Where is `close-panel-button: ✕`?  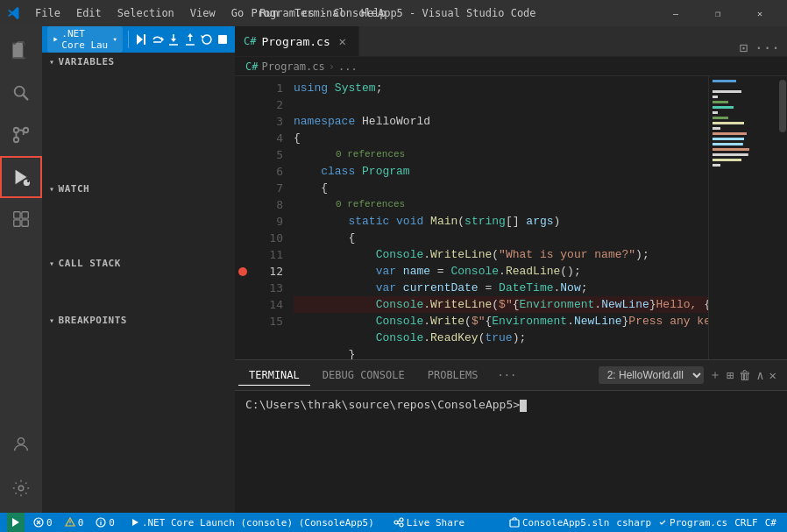
close-panel-button: ✕ is located at coordinates (773, 375).